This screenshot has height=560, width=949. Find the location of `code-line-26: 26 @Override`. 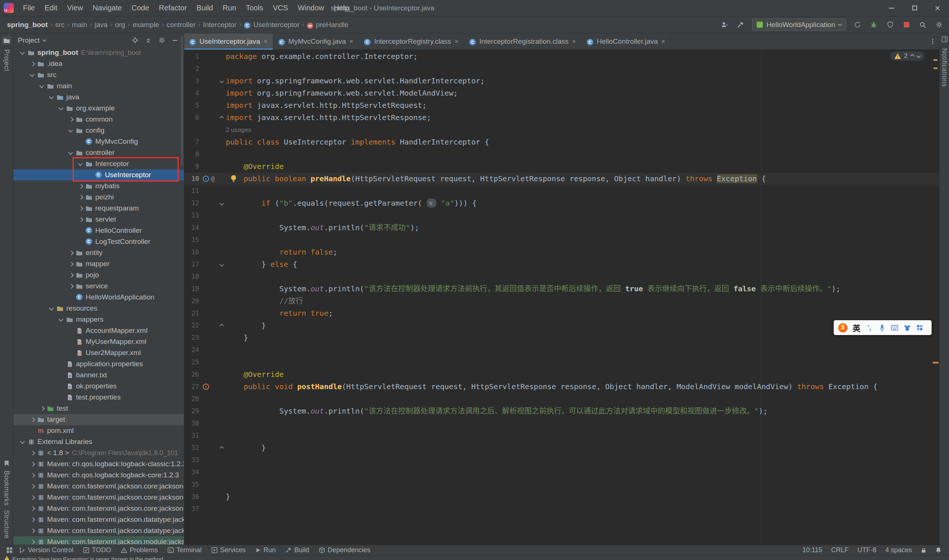

code-line-26: 26 @Override is located at coordinates (561, 374).